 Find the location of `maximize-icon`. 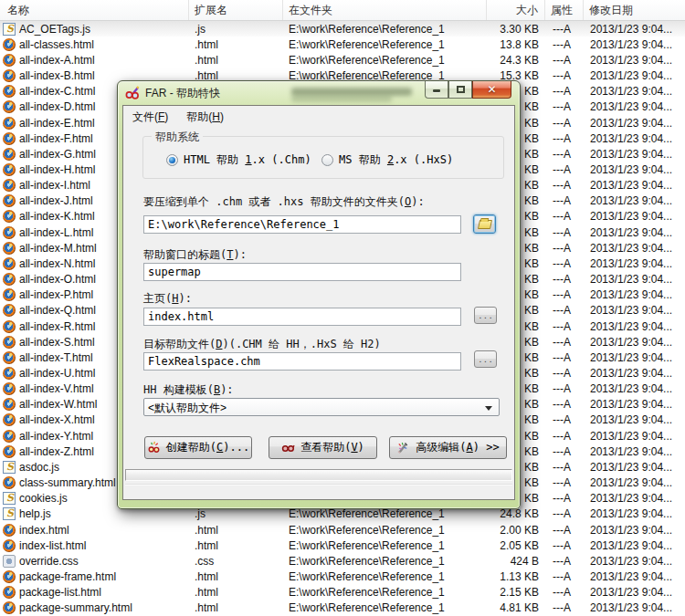

maximize-icon is located at coordinates (460, 89).